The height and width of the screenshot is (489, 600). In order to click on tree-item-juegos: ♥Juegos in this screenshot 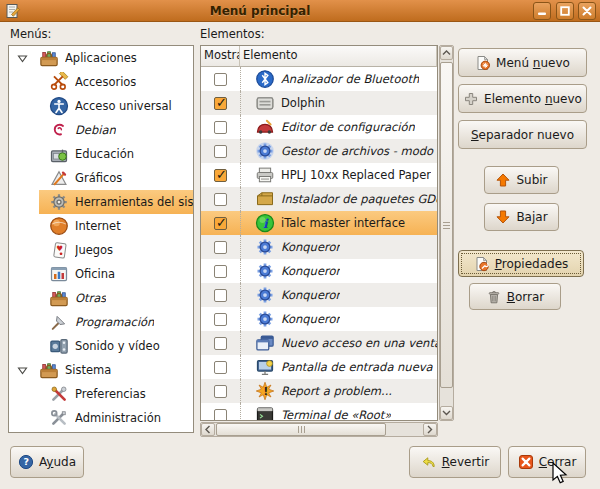, I will do `click(101, 250)`.